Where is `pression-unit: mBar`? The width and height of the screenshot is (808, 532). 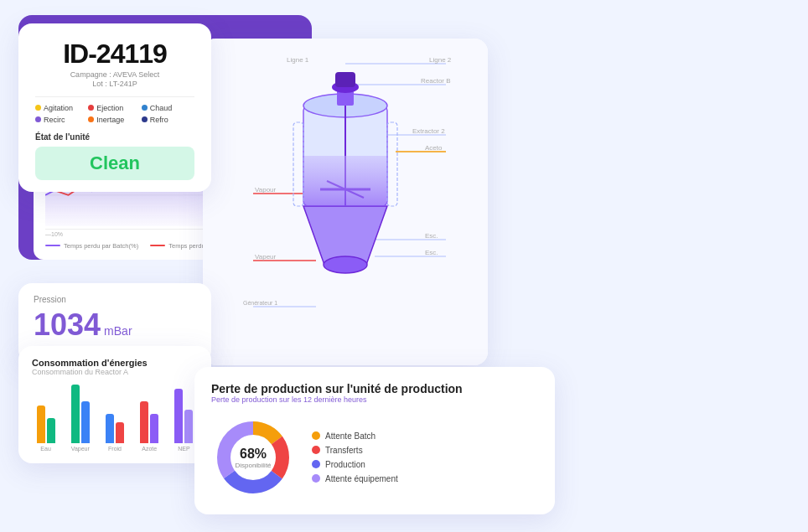
pression-unit: mBar is located at coordinates (117, 331).